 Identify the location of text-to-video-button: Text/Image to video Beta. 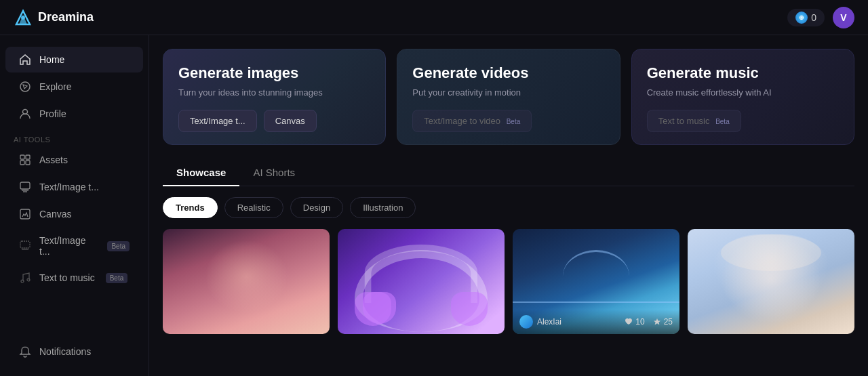
(472, 121).